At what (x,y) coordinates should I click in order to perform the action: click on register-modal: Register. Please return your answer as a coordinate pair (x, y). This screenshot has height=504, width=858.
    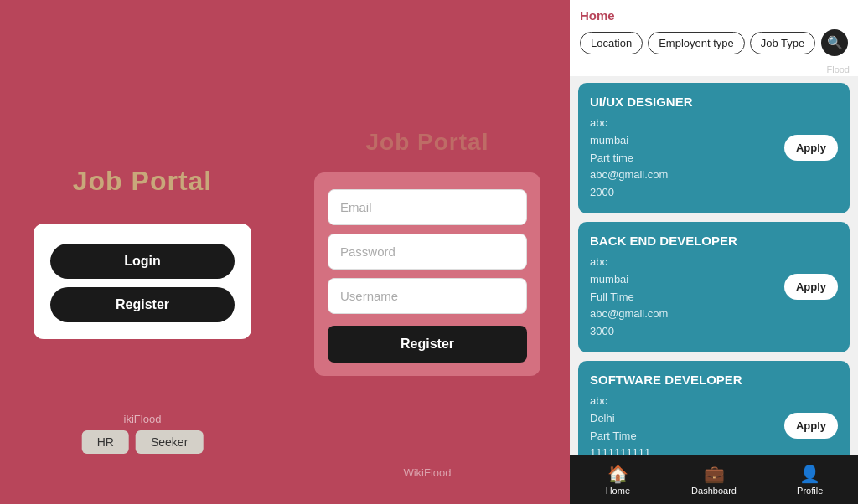
    Looking at the image, I should click on (427, 275).